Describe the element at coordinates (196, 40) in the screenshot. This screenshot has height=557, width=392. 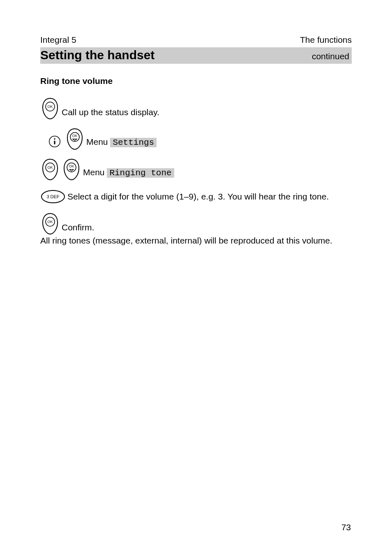
I see `page-header: Integral 5 The functions` at that location.